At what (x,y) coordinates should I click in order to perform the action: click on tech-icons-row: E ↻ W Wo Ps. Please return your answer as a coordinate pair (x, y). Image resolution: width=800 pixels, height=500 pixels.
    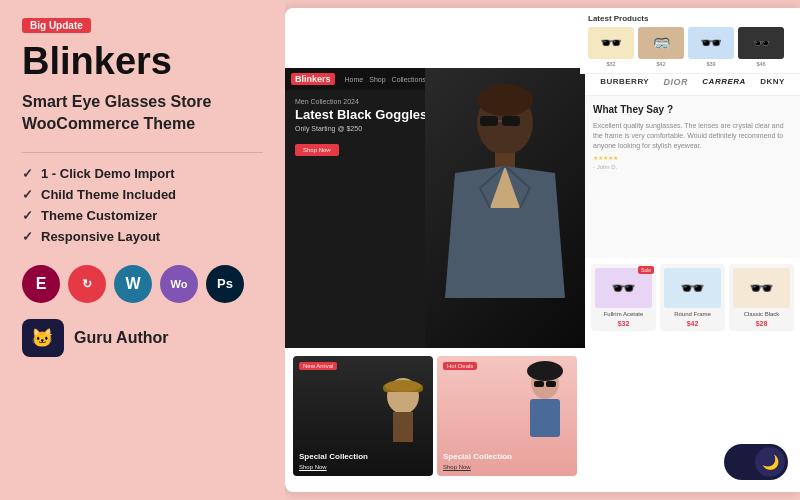
    Looking at the image, I should click on (142, 284).